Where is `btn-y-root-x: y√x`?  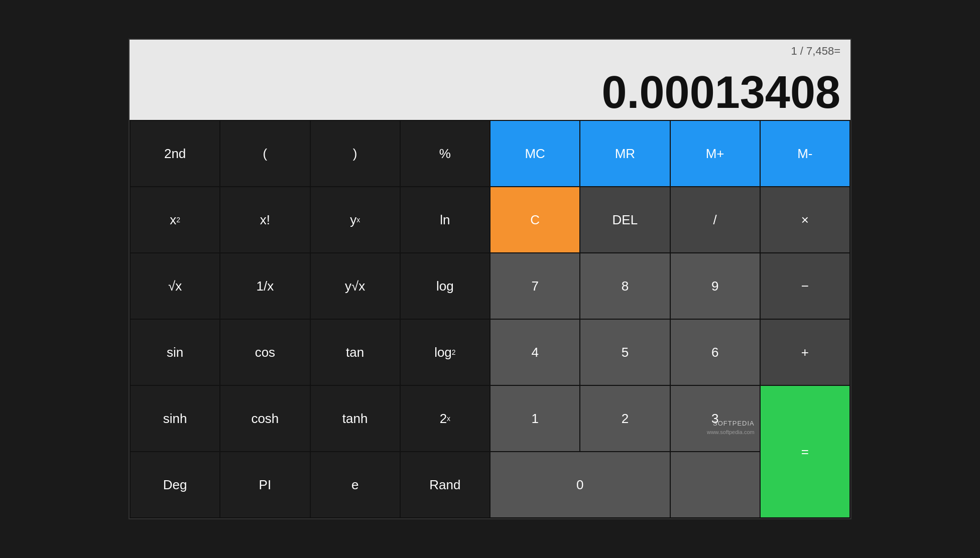 btn-y-root-x: y√x is located at coordinates (355, 286).